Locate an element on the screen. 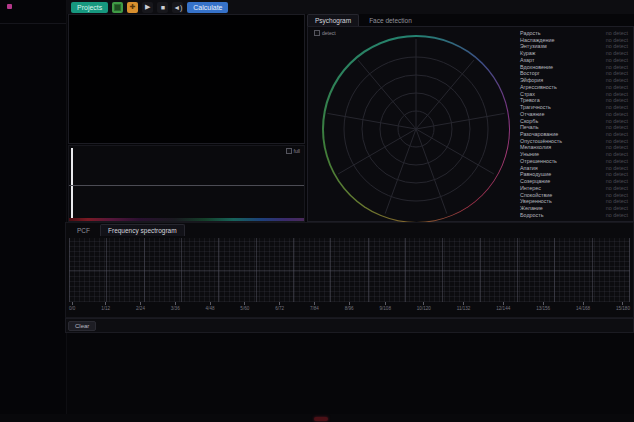 This screenshot has width=634, height=422. tab-psychogram: Psychogram is located at coordinates (333, 20).